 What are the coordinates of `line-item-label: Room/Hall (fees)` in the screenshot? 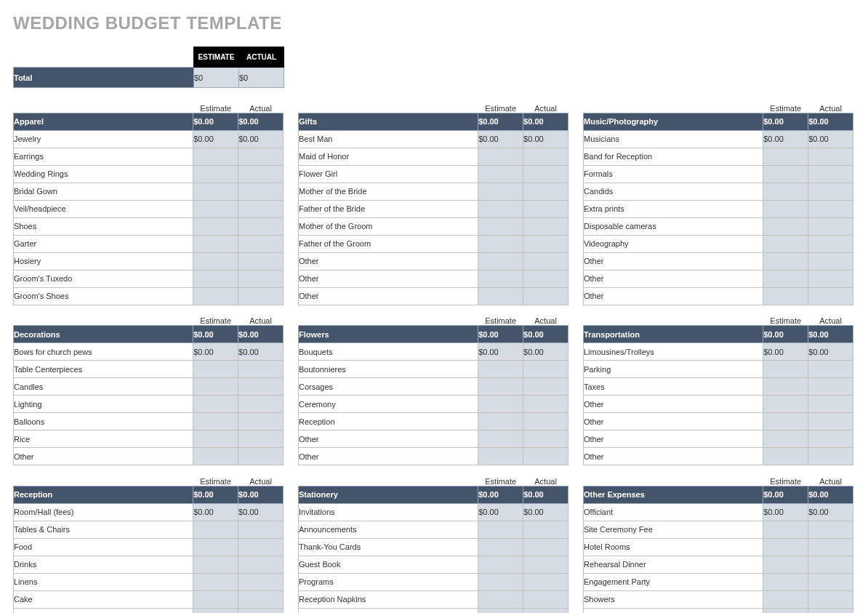 It's located at (103, 512).